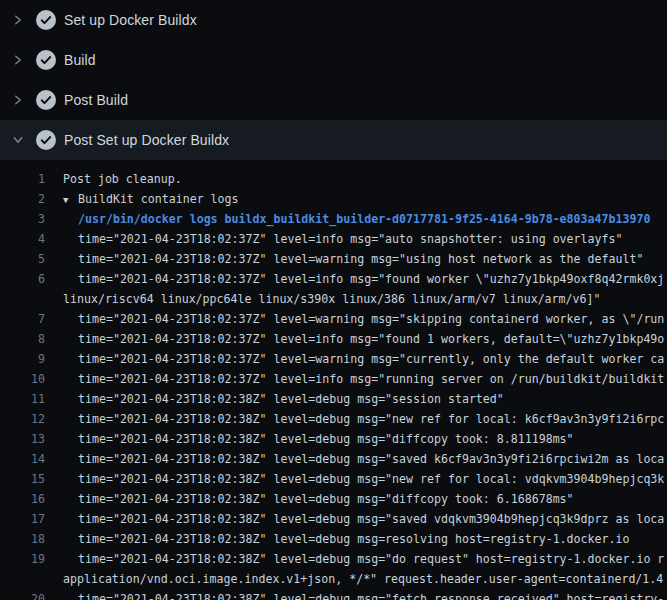 The image size is (667, 600). Describe the element at coordinates (22, 379) in the screenshot. I see `line-number: 10` at that location.